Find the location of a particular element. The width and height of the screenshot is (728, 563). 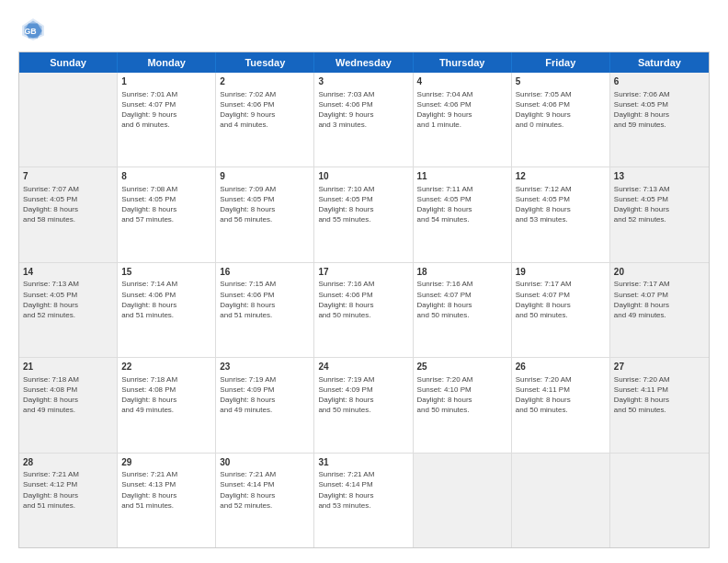

cell-info-line: Sunset: 4:09 PM is located at coordinates (363, 390).